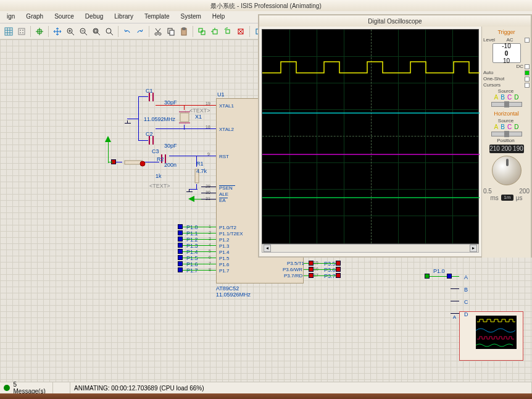 This screenshot has height=399, width=532. I want to click on oneshot-toggle, so click(527, 79).